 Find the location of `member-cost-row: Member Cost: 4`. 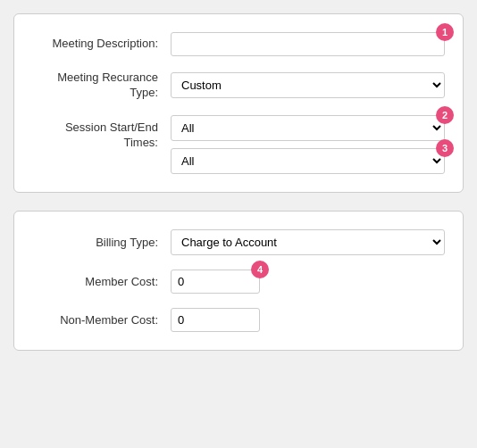

member-cost-row: Member Cost: 4 is located at coordinates (238, 282).